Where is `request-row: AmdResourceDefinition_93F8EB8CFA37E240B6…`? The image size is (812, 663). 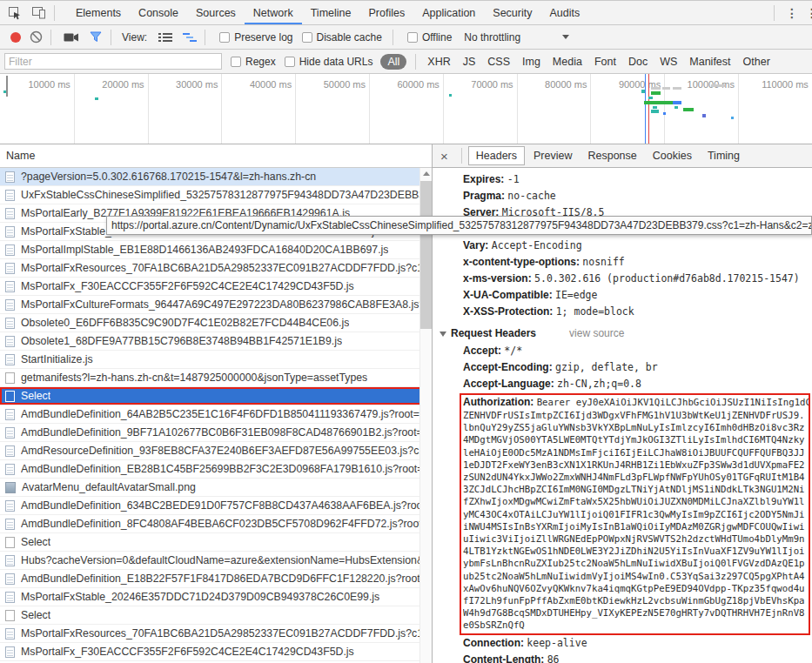 request-row: AmdResourceDefinition_93F8EB8CFA37E240B6… is located at coordinates (216, 451).